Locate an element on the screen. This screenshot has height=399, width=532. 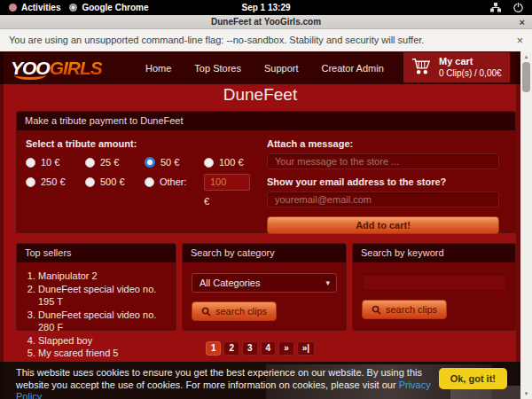
system-tray is located at coordinates (507, 7).